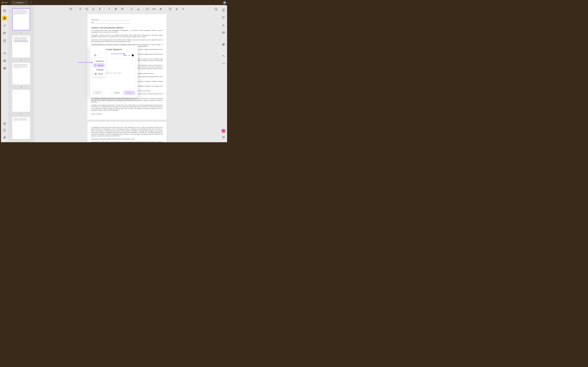 Image resolution: width=588 pixels, height=367 pixels. I want to click on attach-icon, so click(161, 9).